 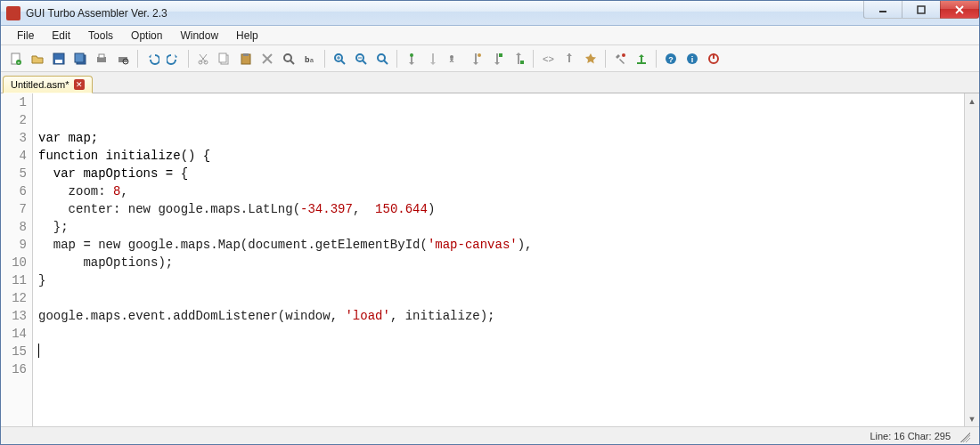 What do you see at coordinates (591, 59) in the screenshot?
I see `bookmark-icon` at bounding box center [591, 59].